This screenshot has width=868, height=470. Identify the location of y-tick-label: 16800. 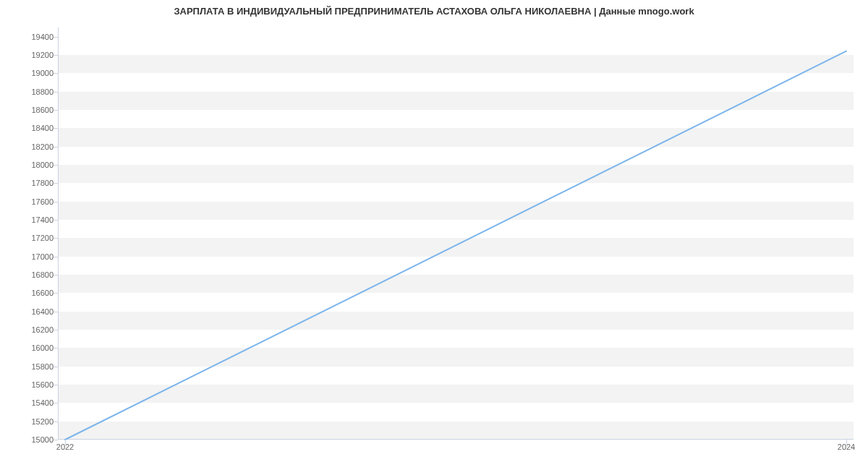
(42, 275).